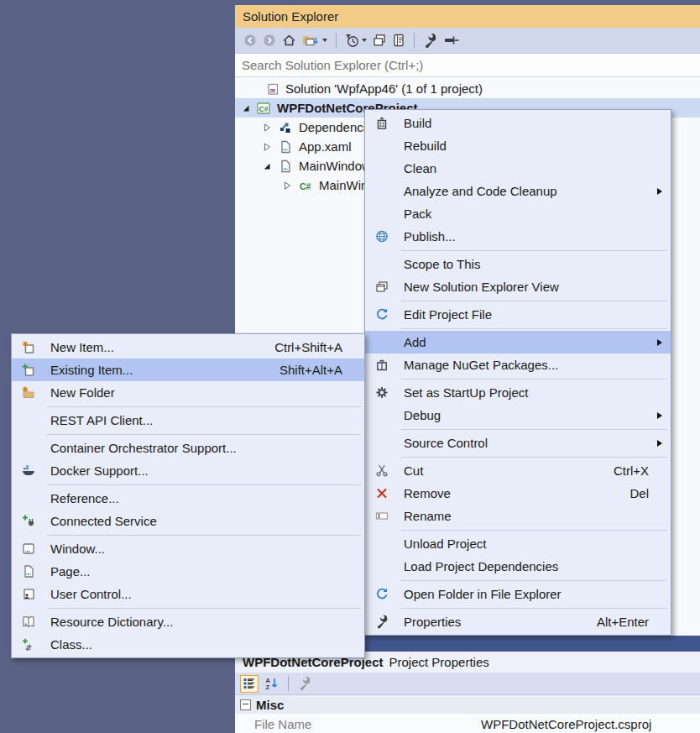  What do you see at coordinates (518, 264) in the screenshot?
I see `menu-item-scope-to-this: Scope to This` at bounding box center [518, 264].